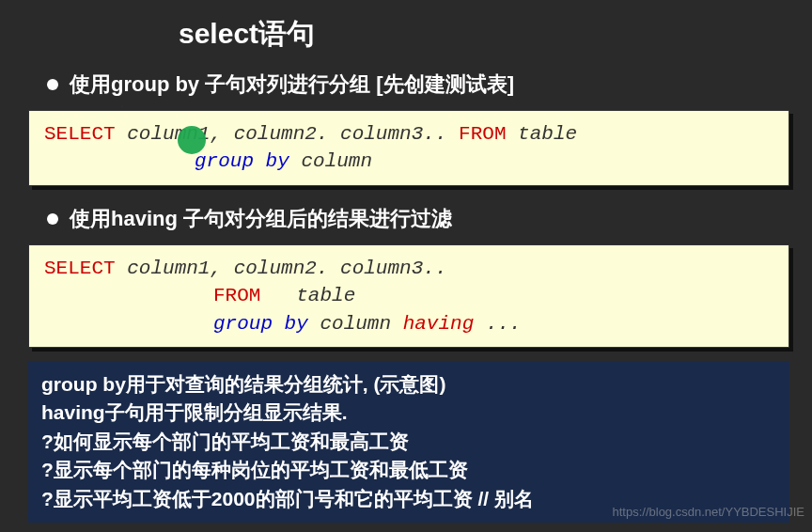  I want to click on section2-heading-row: 使用having 子句对分组后的结果进行过滤, so click(406, 220).